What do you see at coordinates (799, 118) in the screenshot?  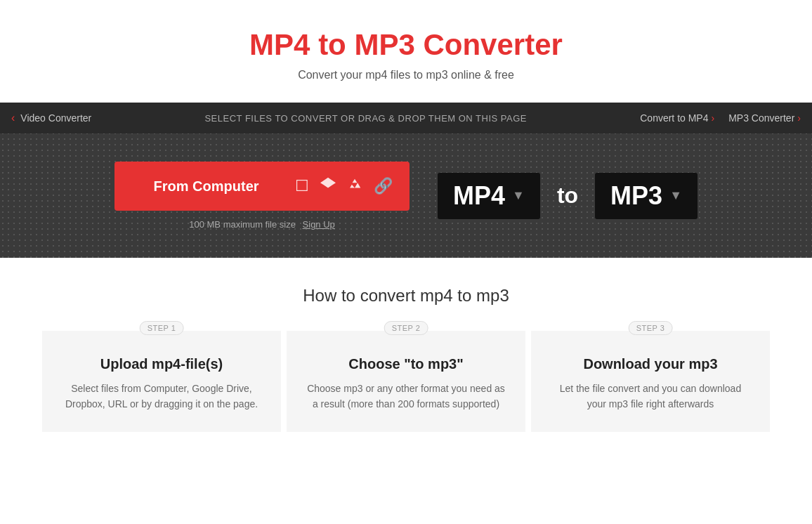 I see `right-chevron-icon-2: ›` at bounding box center [799, 118].